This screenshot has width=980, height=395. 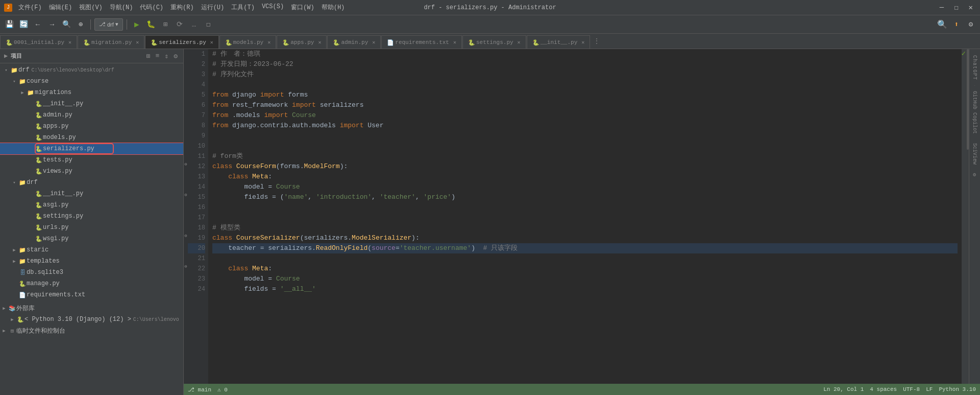 I want to click on tree-file-course-admin: 🐍 admin.py, so click(x=92, y=115).